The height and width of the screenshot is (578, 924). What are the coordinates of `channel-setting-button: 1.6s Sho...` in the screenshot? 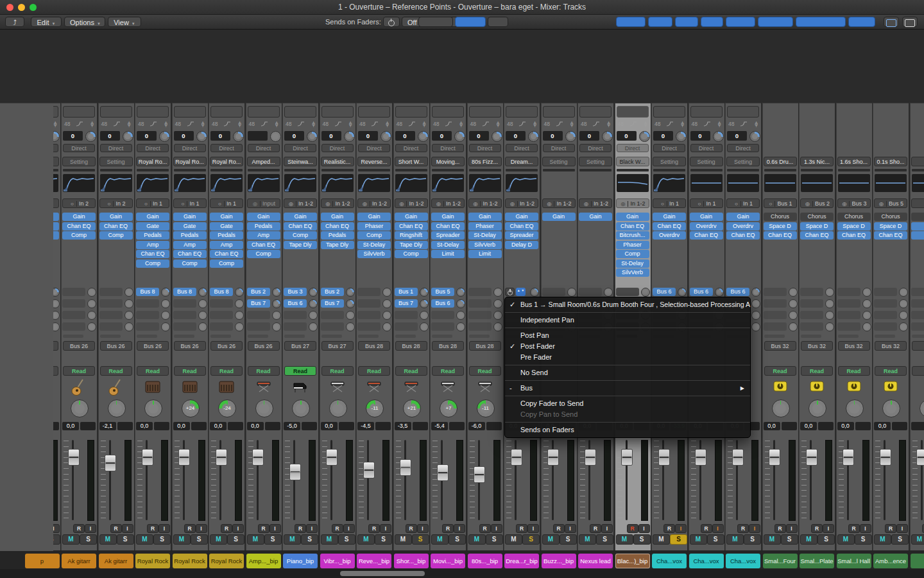 It's located at (854, 162).